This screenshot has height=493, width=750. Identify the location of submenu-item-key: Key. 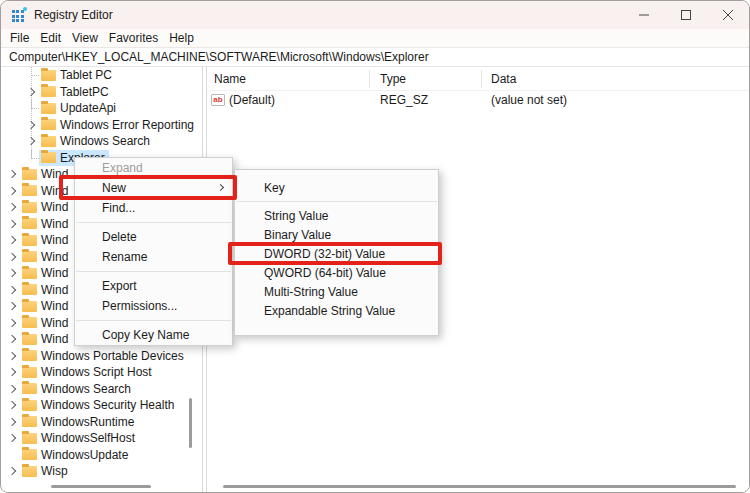
(336, 188).